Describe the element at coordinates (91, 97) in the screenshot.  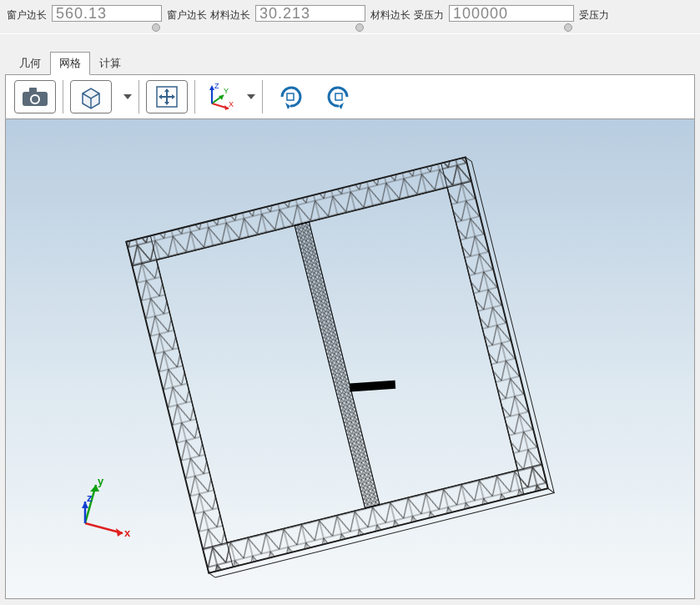
I see `cube-preset-button` at that location.